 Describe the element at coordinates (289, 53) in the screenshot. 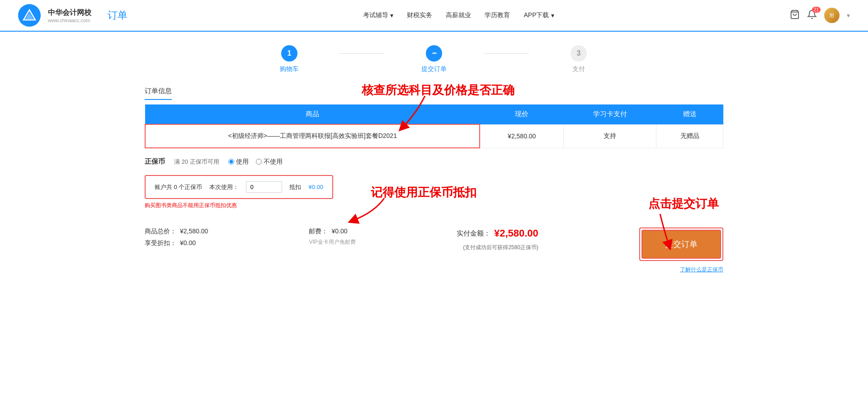

I see `step-circle-cart: 1` at that location.